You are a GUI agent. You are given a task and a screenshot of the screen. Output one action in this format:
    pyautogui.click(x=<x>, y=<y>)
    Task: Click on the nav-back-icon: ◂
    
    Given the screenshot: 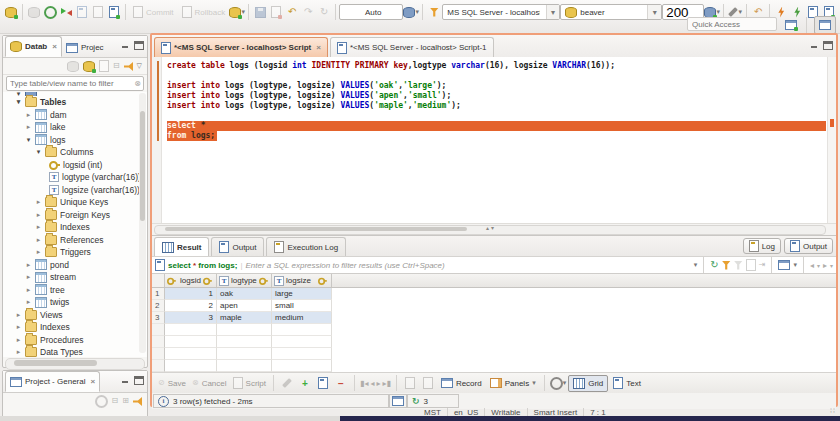 What is the action you would take?
    pyautogui.click(x=812, y=266)
    